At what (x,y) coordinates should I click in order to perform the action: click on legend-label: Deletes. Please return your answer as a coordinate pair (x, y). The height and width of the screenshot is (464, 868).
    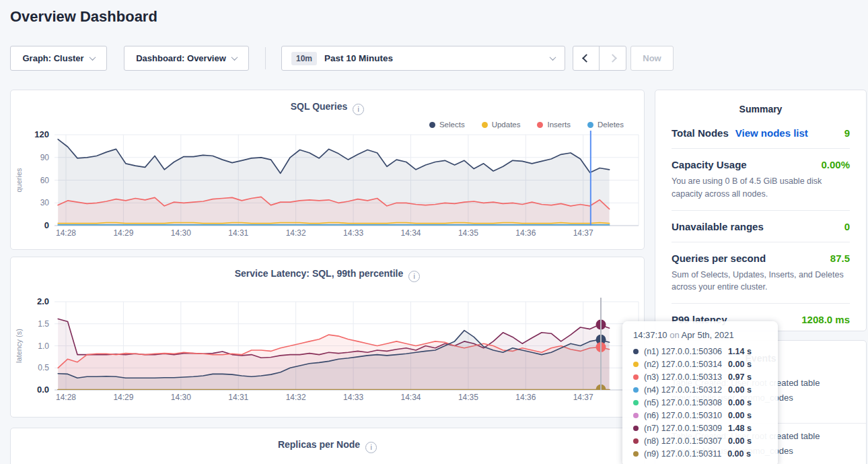
    Looking at the image, I should click on (611, 125).